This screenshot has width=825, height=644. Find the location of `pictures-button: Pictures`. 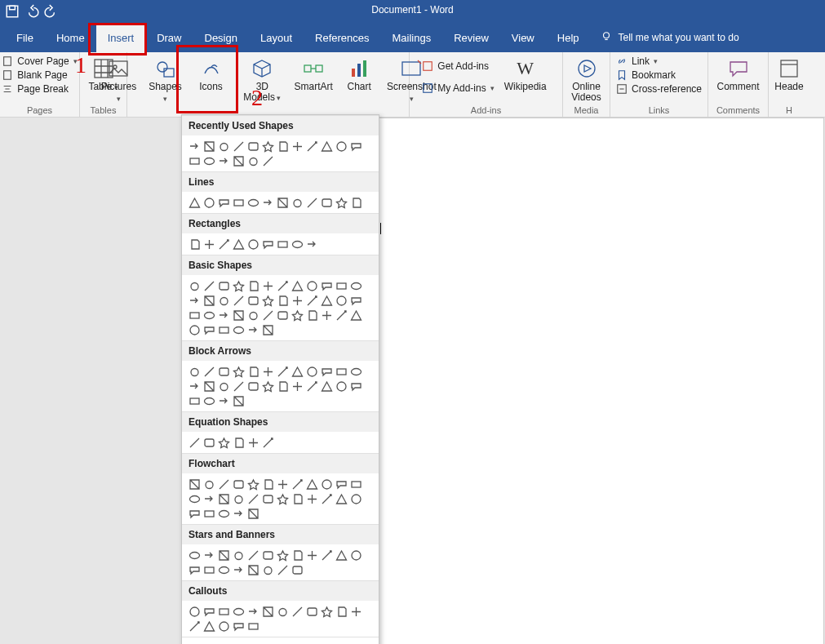

pictures-button: Pictures is located at coordinates (118, 81).